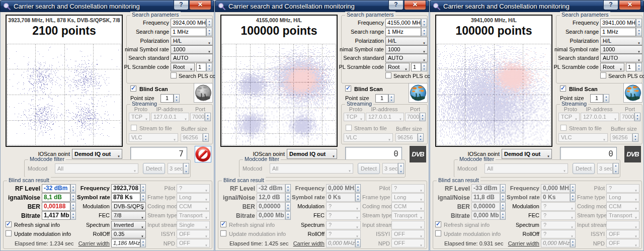 This screenshot has width=644, height=251. What do you see at coordinates (618, 23) in the screenshot?
I see `frequency-input: 3941,000 MHz` at bounding box center [618, 23].